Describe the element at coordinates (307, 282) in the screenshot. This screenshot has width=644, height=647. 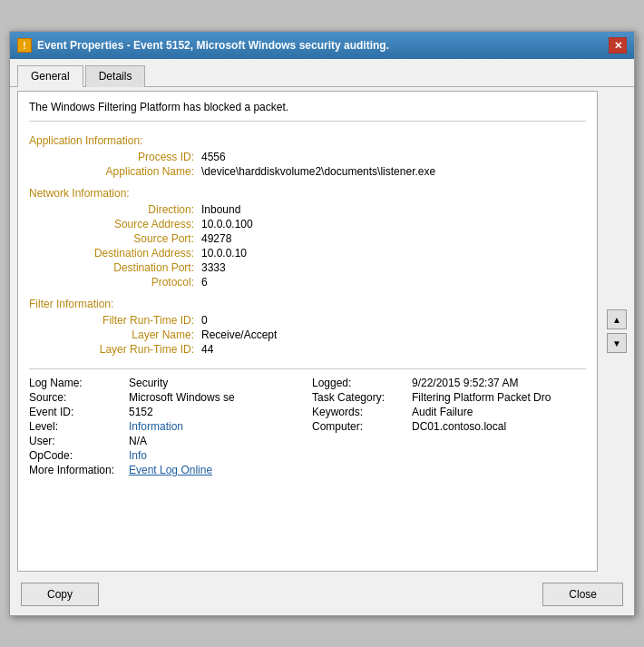
I see `field-protocol: Protocol: 6` at that location.